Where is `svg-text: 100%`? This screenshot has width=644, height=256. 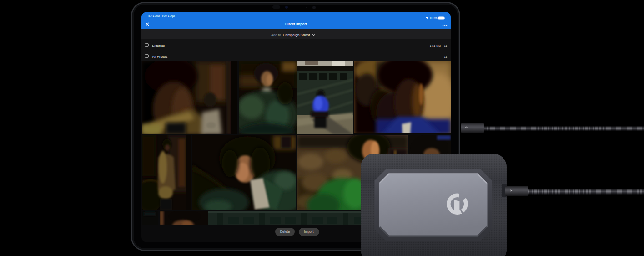 svg-text: 100% is located at coordinates (434, 18).